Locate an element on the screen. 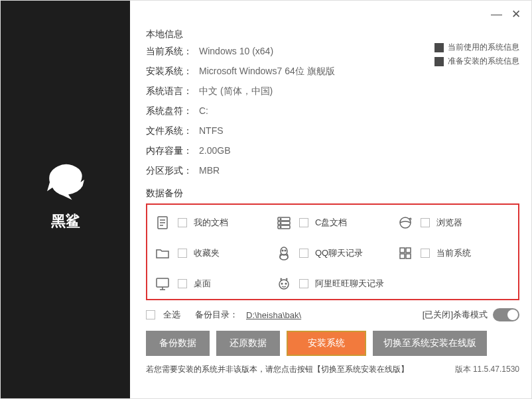  qq-icon is located at coordinates (284, 253).